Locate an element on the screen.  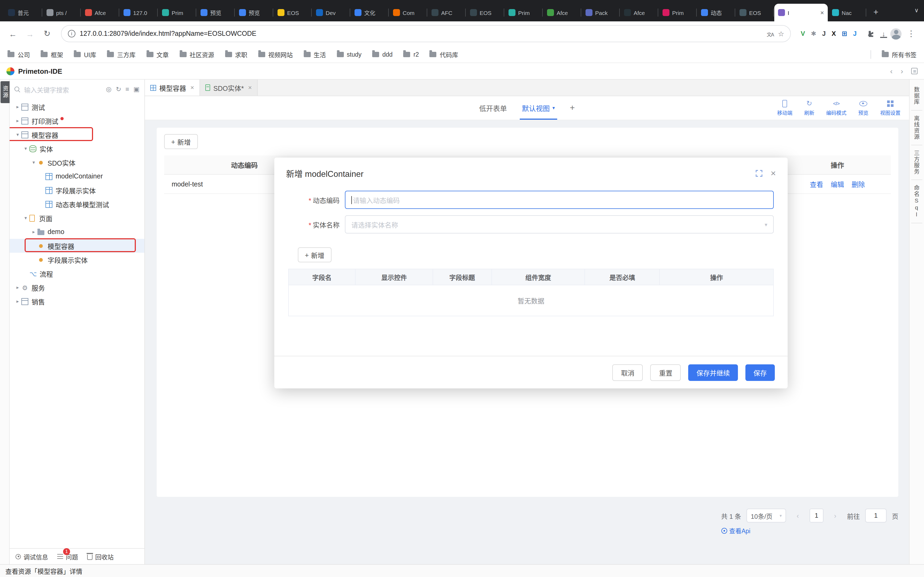
bookmark-folder: 文章 is located at coordinates (157, 54).